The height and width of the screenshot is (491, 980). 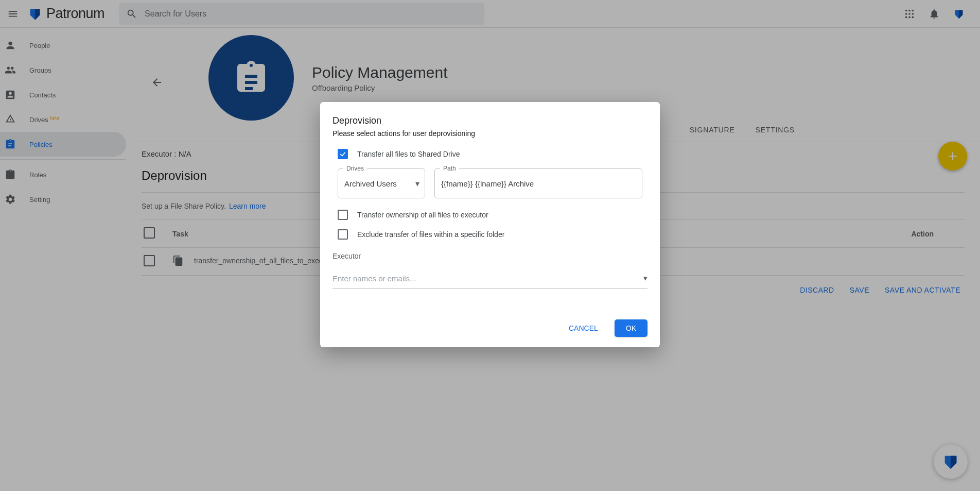 I want to click on executor-placeholder: Enter names or emails..., so click(x=375, y=278).